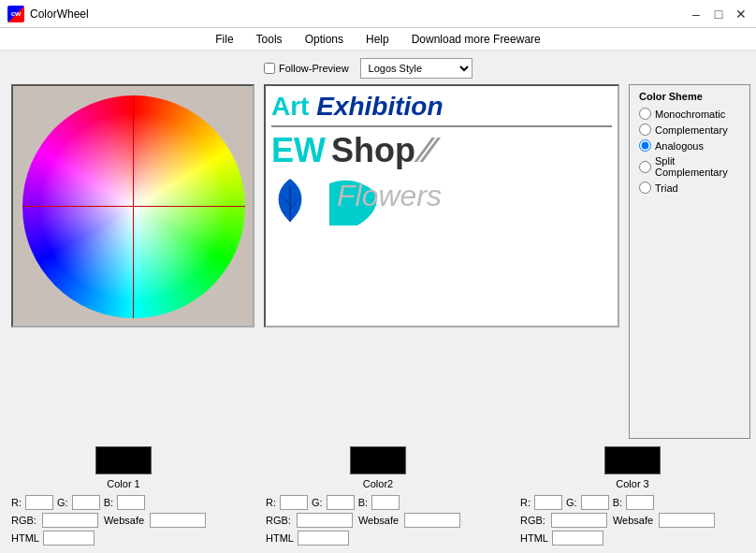 The width and height of the screenshot is (756, 553). I want to click on menu-options: Options, so click(324, 39).